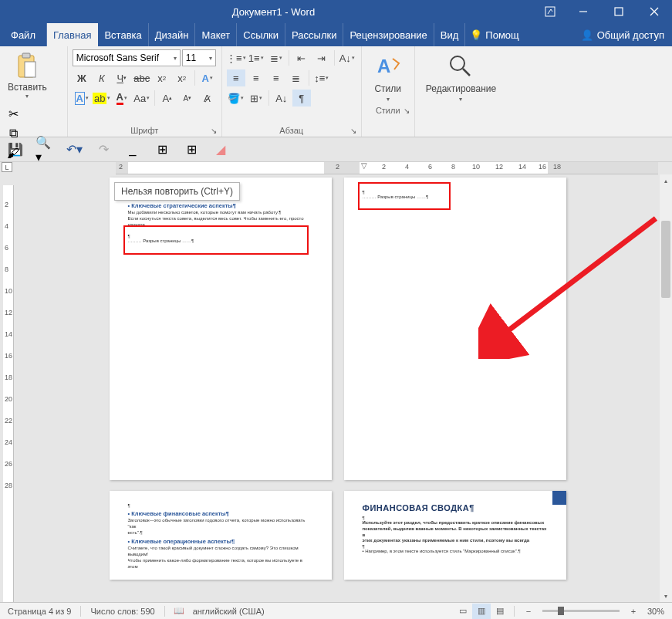  Describe the element at coordinates (282, 98) in the screenshot. I see `sort-az-button: A↓` at that location.